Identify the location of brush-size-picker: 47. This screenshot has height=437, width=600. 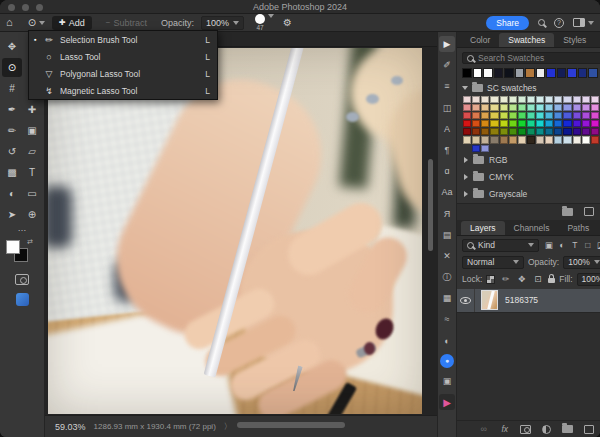
(264, 23).